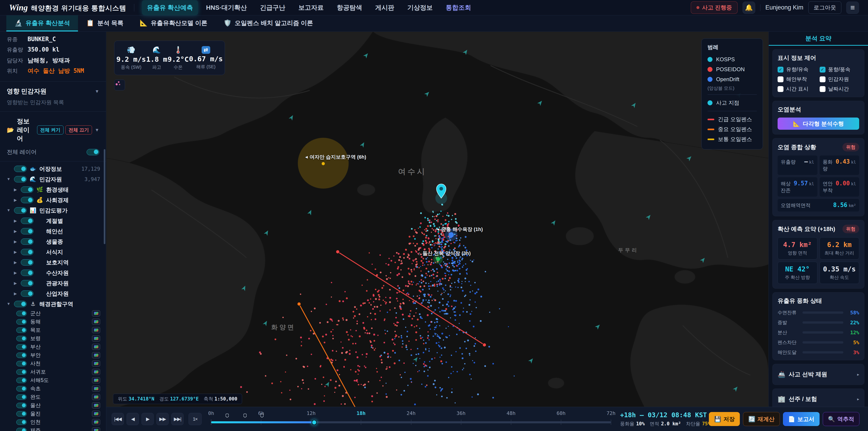  Describe the element at coordinates (162, 419) in the screenshot. I see `transport-button: ▶▶` at that location.